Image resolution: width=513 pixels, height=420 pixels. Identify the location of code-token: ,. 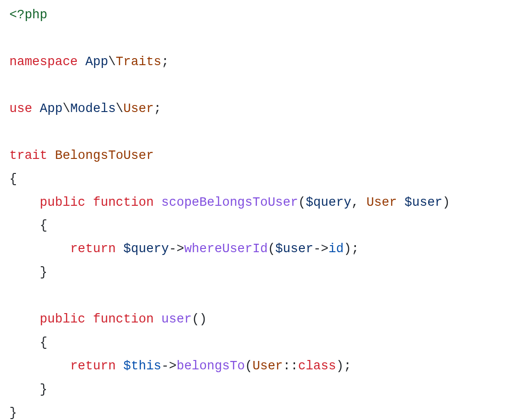
(359, 202).